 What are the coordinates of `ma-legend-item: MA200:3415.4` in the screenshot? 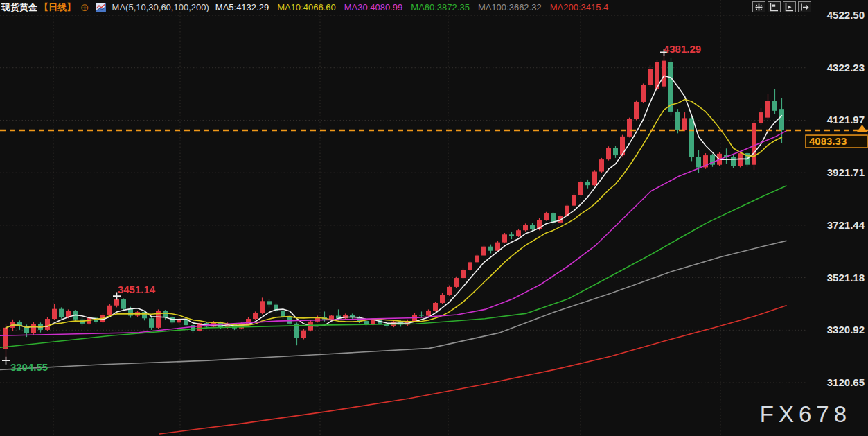 It's located at (579, 7).